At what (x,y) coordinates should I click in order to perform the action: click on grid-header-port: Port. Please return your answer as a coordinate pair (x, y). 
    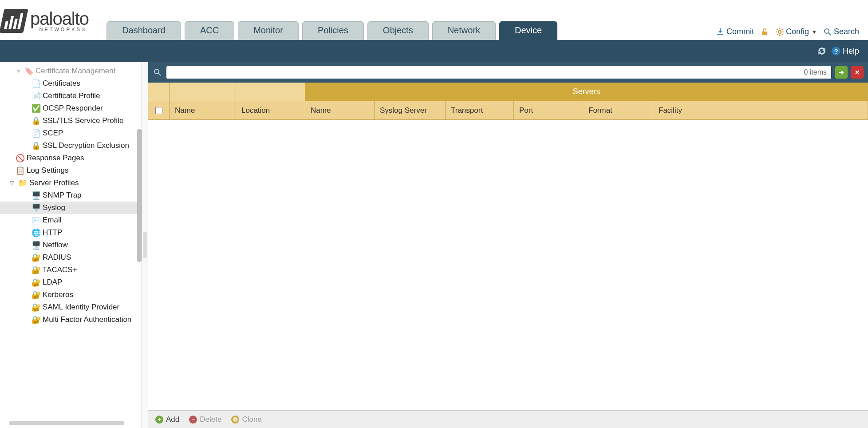
    Looking at the image, I should click on (548, 111).